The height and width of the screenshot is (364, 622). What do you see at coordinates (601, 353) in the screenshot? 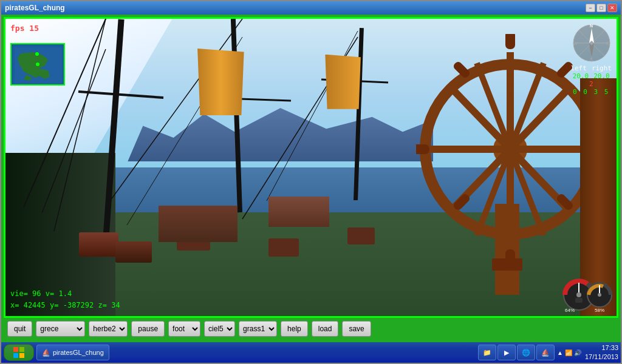
I see `taskbar-clock: 17:33 17/11/2013` at bounding box center [601, 353].